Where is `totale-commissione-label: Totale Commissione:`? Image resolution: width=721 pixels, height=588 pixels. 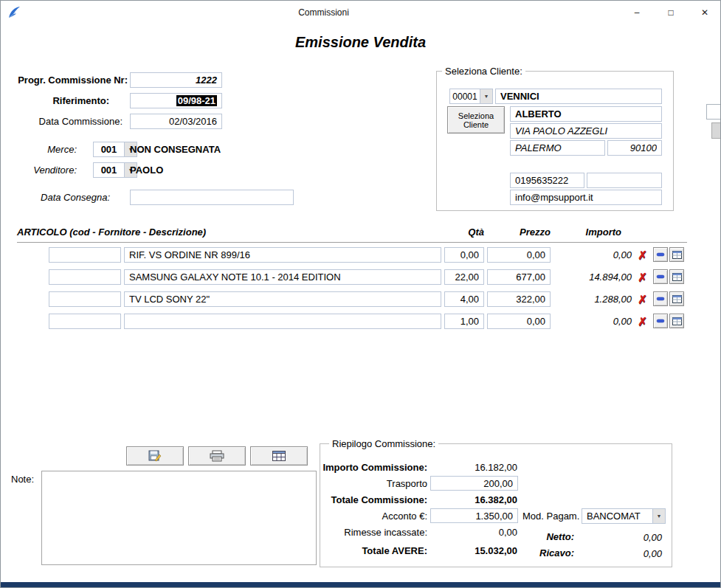 totale-commissione-label: Totale Commissione: is located at coordinates (369, 500).